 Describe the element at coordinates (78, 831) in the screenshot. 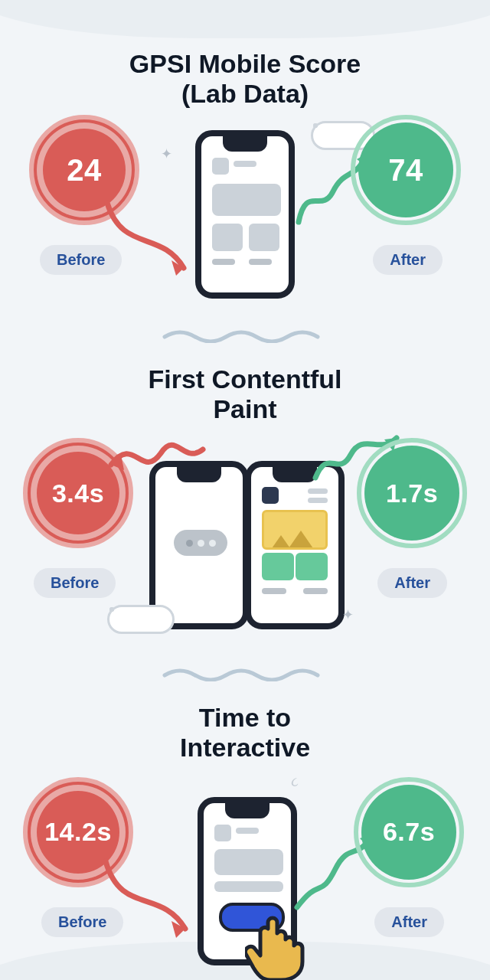

I see `before-value: 14.2s` at that location.